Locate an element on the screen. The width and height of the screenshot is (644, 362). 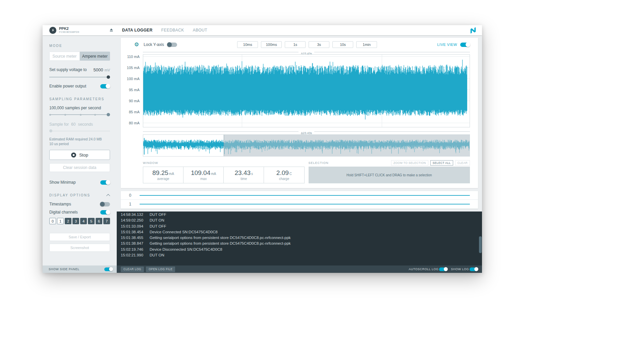
log-entry: 15:02:19.746Device Disconnected SN:DC547… is located at coordinates (298, 249).